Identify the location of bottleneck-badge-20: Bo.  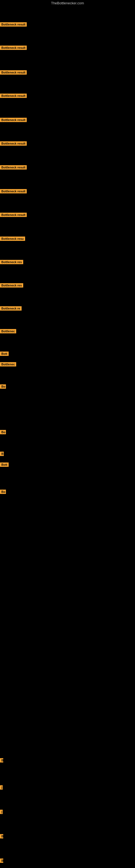
(3, 492).